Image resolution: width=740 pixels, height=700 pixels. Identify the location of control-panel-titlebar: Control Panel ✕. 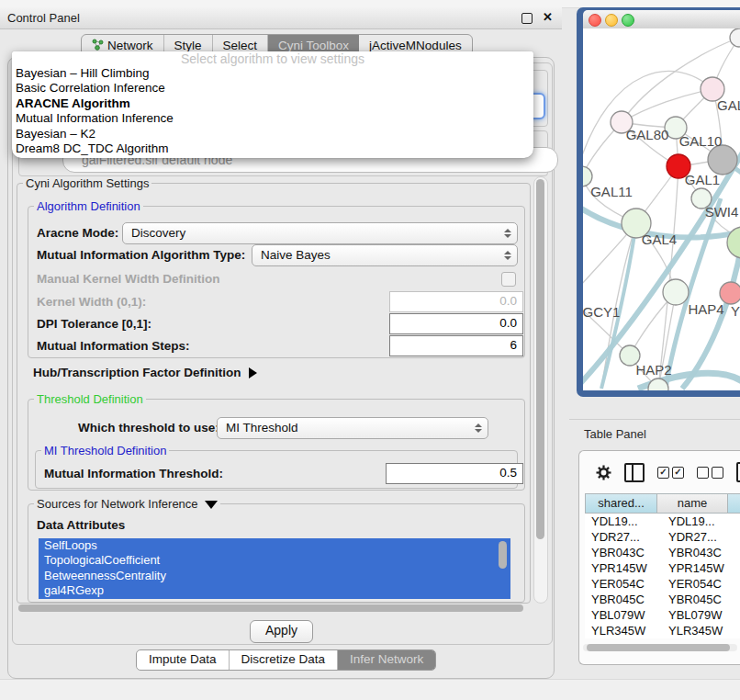
(281, 18).